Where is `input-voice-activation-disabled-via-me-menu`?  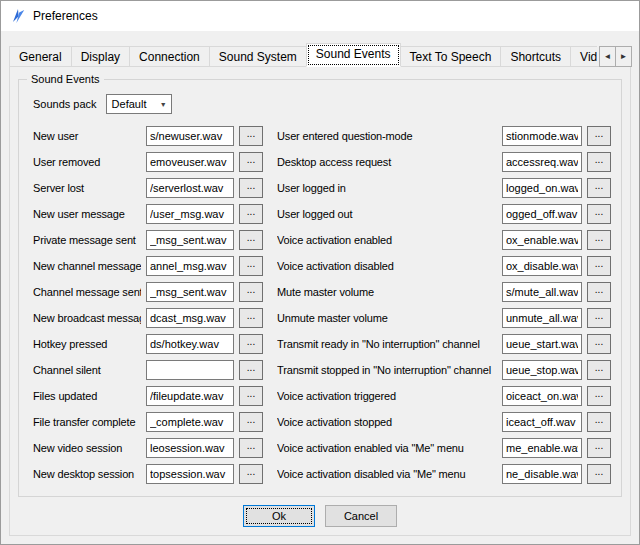 input-voice-activation-disabled-via-me-menu is located at coordinates (542, 474).